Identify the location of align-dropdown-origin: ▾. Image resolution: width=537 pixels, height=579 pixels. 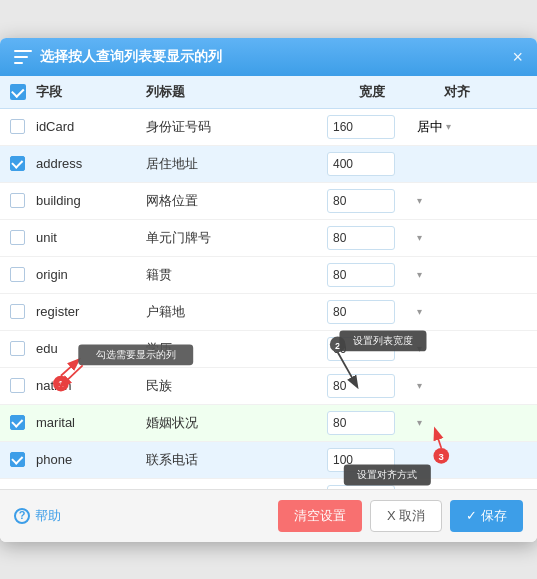
(420, 274).